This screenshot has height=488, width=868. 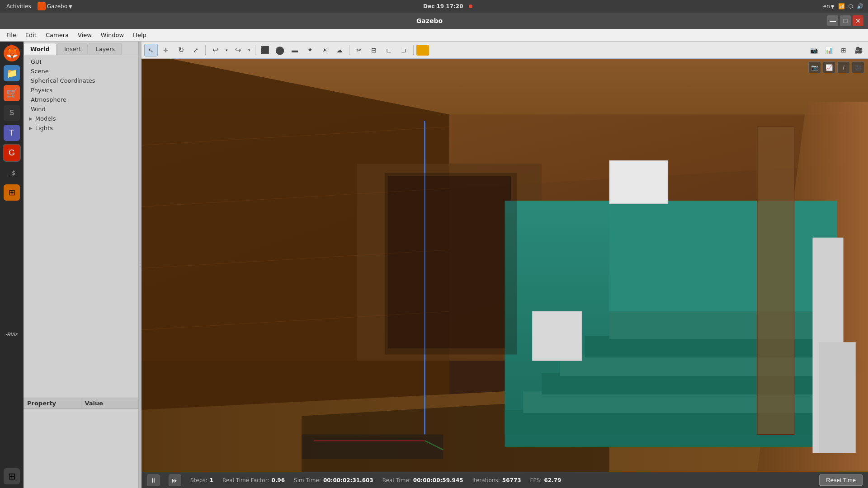 I want to click on tool-rotate: ↻, so click(x=181, y=50).